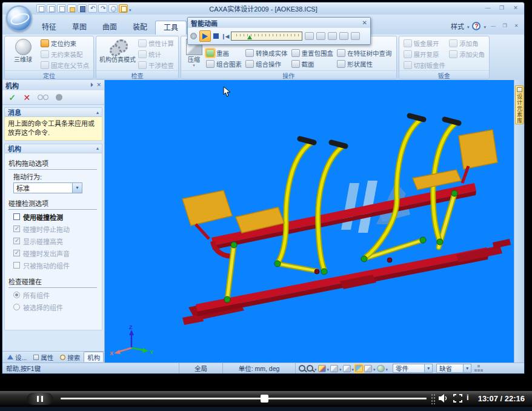  Describe the element at coordinates (250, 38) in the screenshot. I see `timeline-thumb` at that location.